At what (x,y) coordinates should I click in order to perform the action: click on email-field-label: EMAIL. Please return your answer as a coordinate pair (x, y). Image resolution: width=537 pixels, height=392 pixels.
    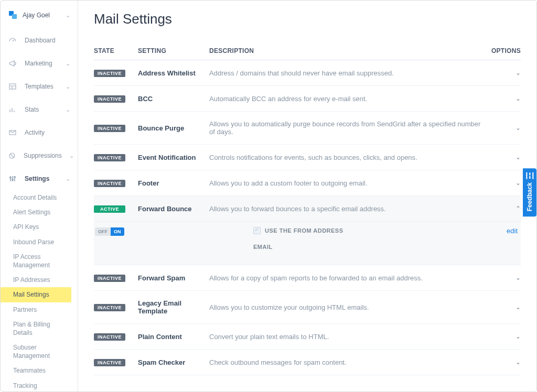
    Looking at the image, I should click on (369, 247).